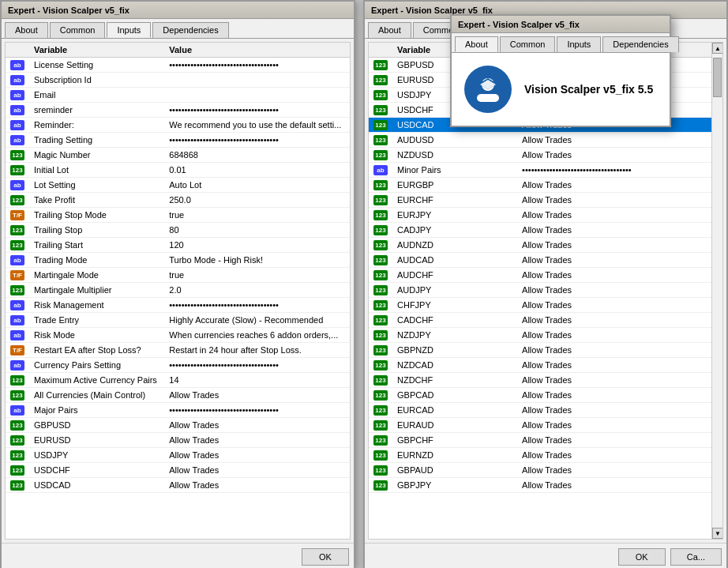 The height and width of the screenshot is (568, 728). Describe the element at coordinates (190, 30) in the screenshot. I see `tab-1-dependencies: Dependencies` at that location.